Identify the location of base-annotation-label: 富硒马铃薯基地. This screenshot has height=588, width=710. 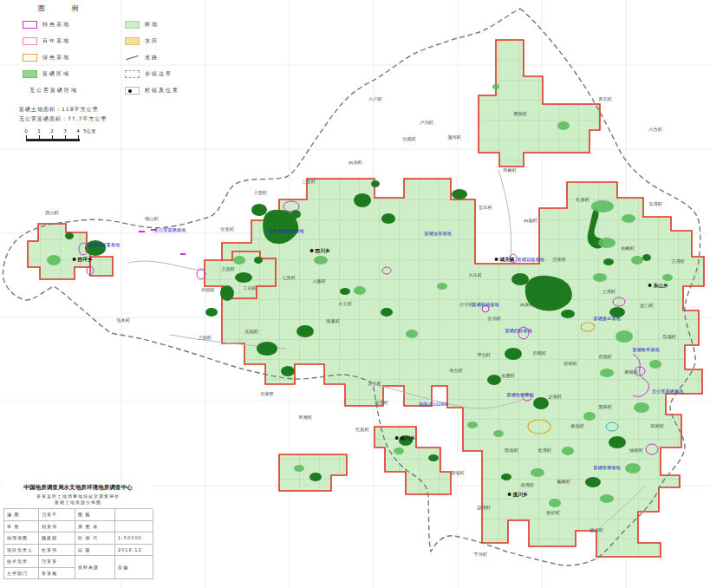
(104, 245).